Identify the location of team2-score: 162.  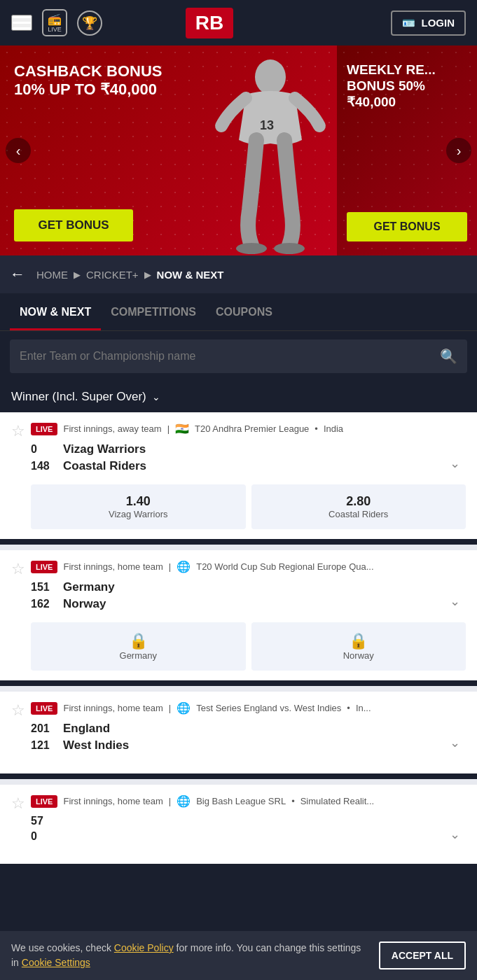
(43, 604).